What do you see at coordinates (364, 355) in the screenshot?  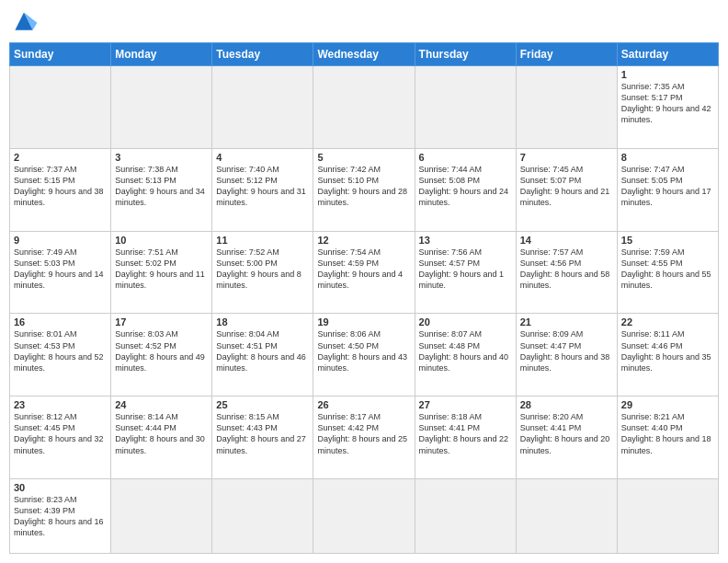 I see `calendar-cell: 19Sunrise: 8:06 AM Sunset: 4:50 PM Dayli…` at bounding box center [364, 355].